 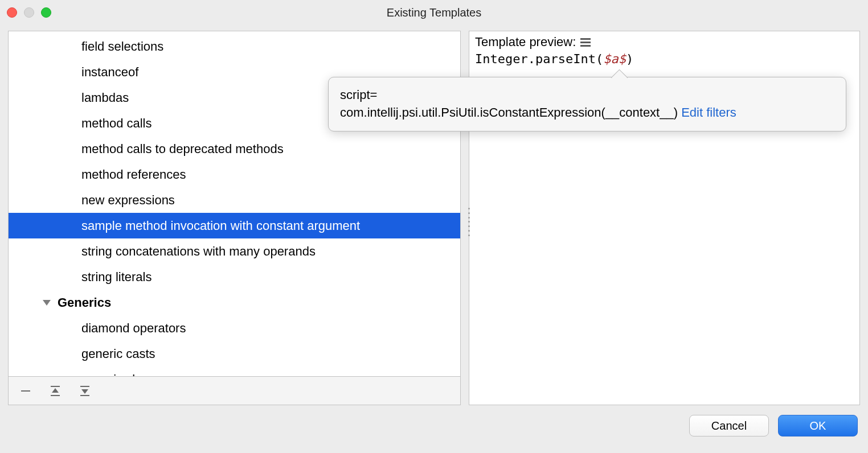 What do you see at coordinates (55, 391) in the screenshot?
I see `expand-all-icon` at bounding box center [55, 391].